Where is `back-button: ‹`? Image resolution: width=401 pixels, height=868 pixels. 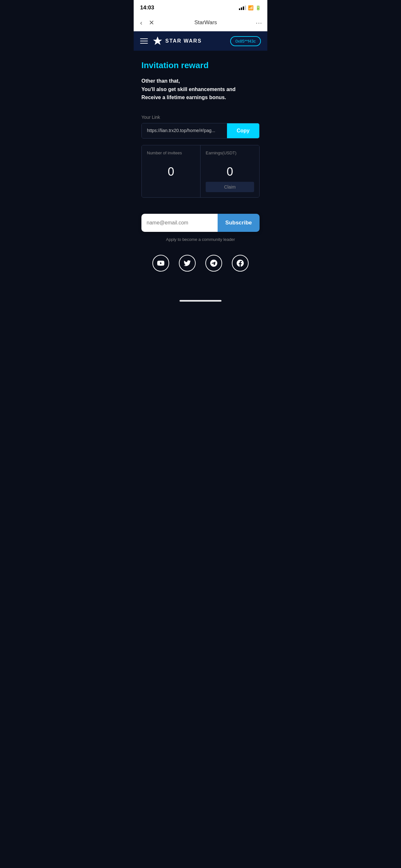
back-button: ‹ is located at coordinates (141, 23).